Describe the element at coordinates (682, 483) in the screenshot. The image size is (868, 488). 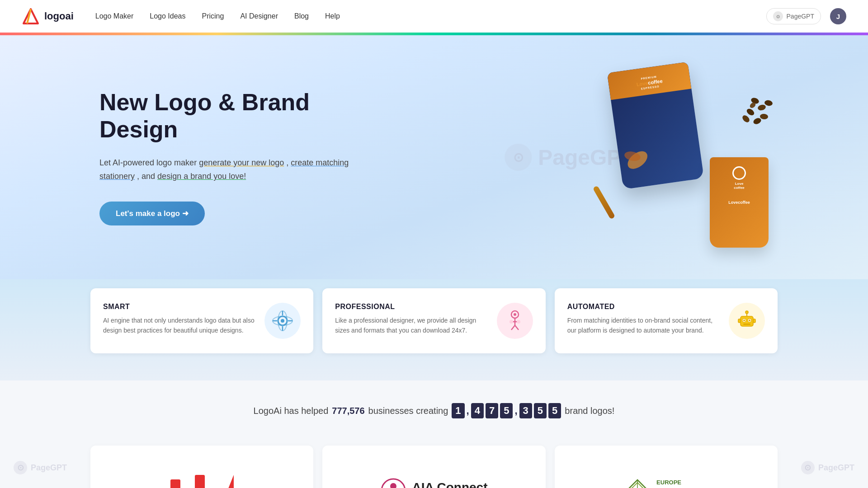
I see `europe-env-text: EUROPEENVIRONMENTALTECHNOLOGY` at that location.